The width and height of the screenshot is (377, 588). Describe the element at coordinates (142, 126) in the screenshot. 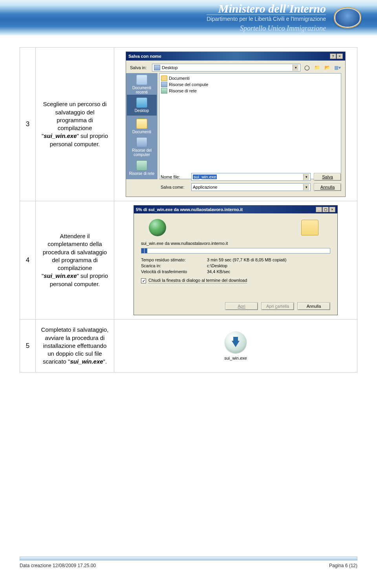

I see `places-bar: Documenti recenti Desktop Documenti Riso…` at that location.